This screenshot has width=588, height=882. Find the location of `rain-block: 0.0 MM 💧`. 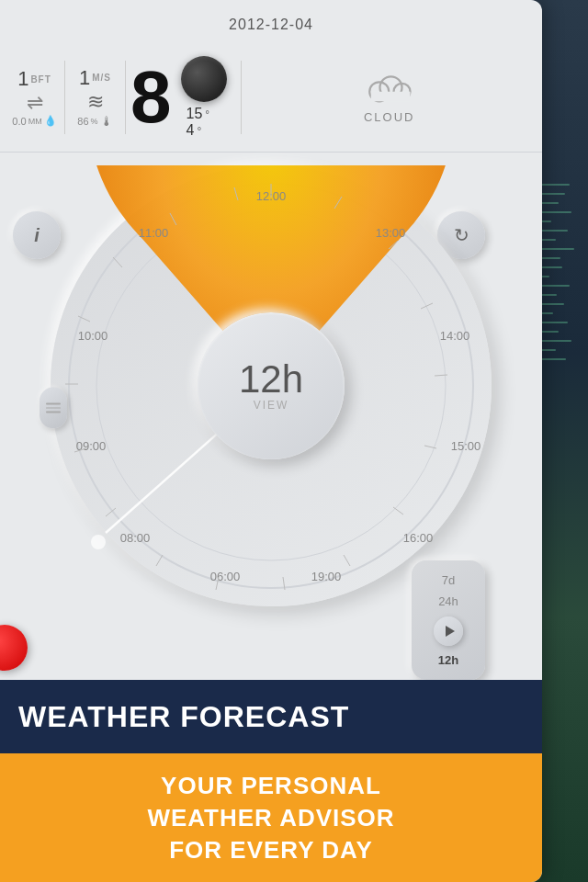

rain-block: 0.0 MM 💧 is located at coordinates (34, 121).